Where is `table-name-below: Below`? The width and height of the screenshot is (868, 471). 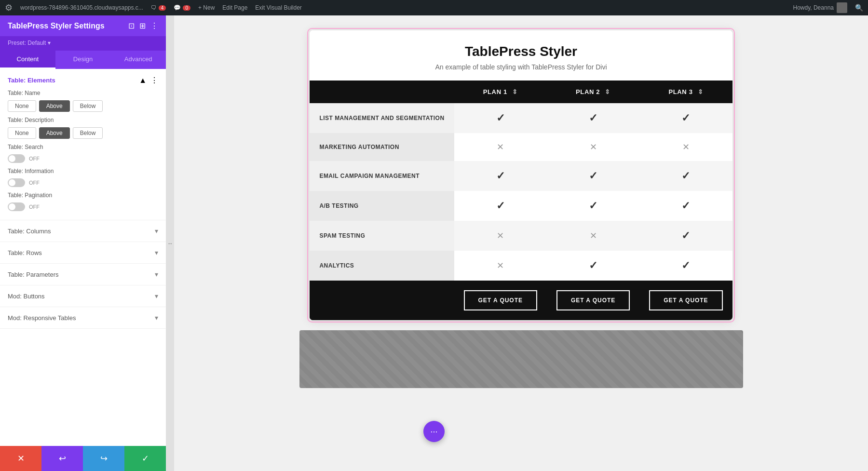
table-name-below: Below is located at coordinates (88, 106).